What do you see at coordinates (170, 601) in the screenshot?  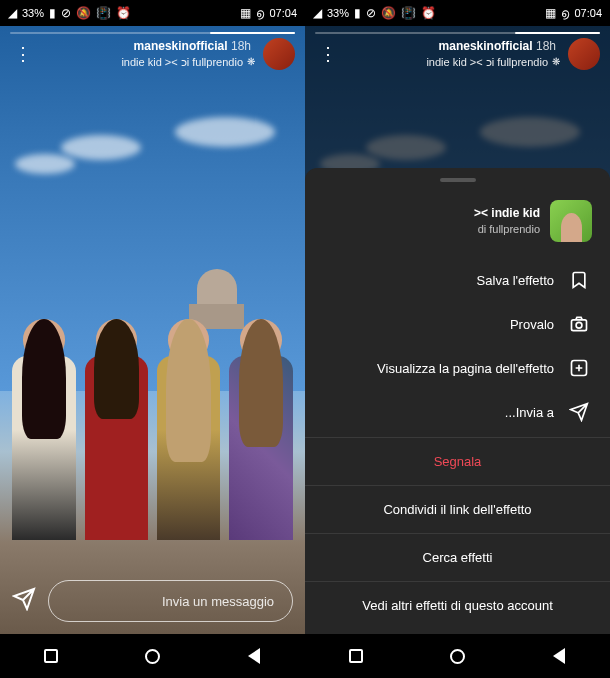 I see `reply-input` at bounding box center [170, 601].